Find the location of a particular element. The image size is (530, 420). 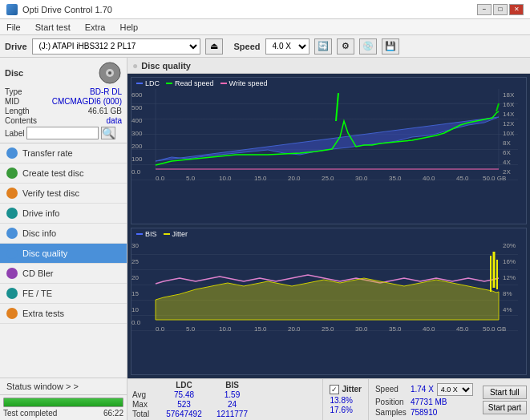

contents-label: Contents is located at coordinates (21, 120).